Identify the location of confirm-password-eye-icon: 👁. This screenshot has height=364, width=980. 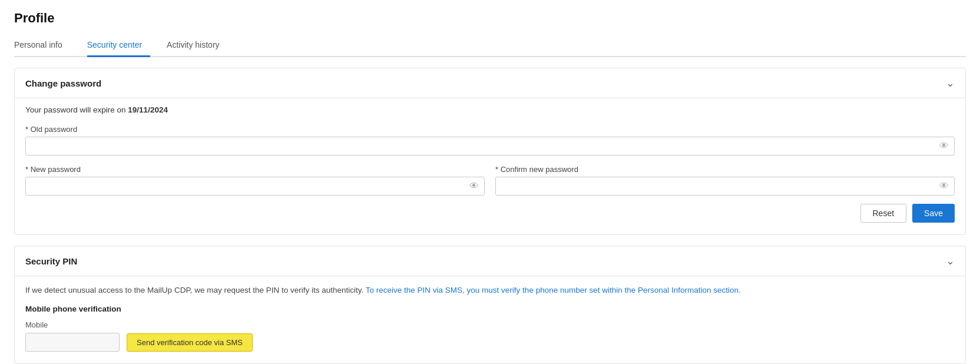
(944, 186).